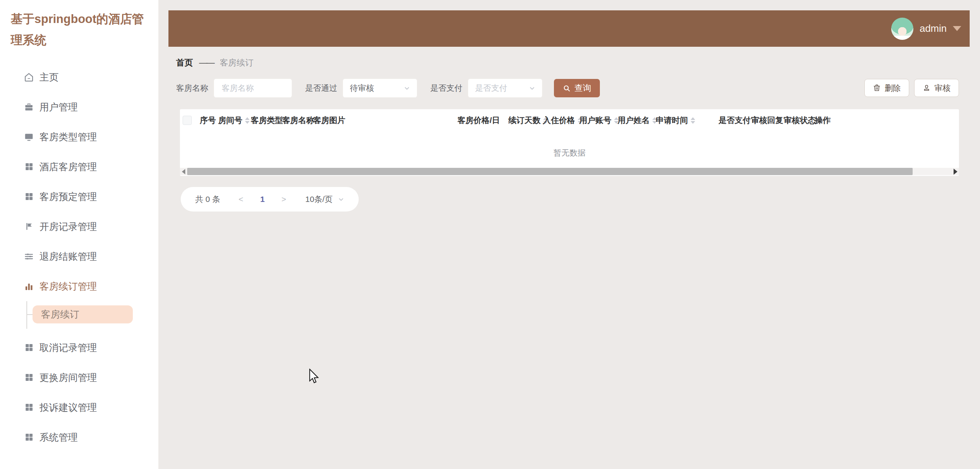 Image resolution: width=980 pixels, height=469 pixels. I want to click on page-size-select: 10条/页, so click(325, 199).